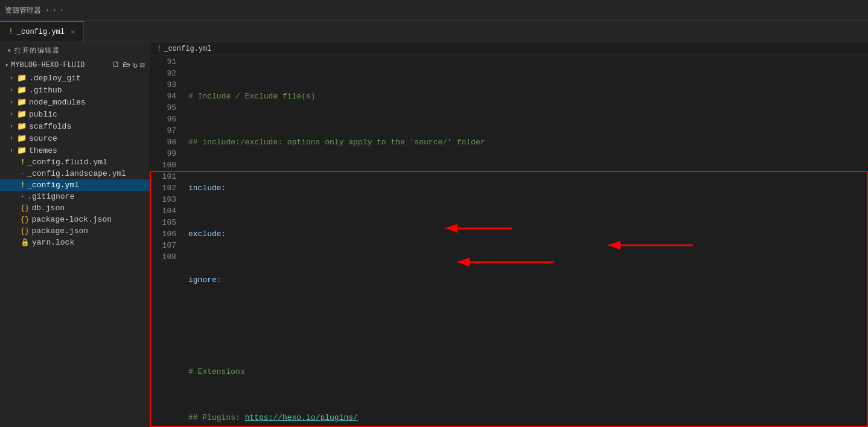  Describe the element at coordinates (163, 143) in the screenshot. I see `line-number-98: 98` at that location.